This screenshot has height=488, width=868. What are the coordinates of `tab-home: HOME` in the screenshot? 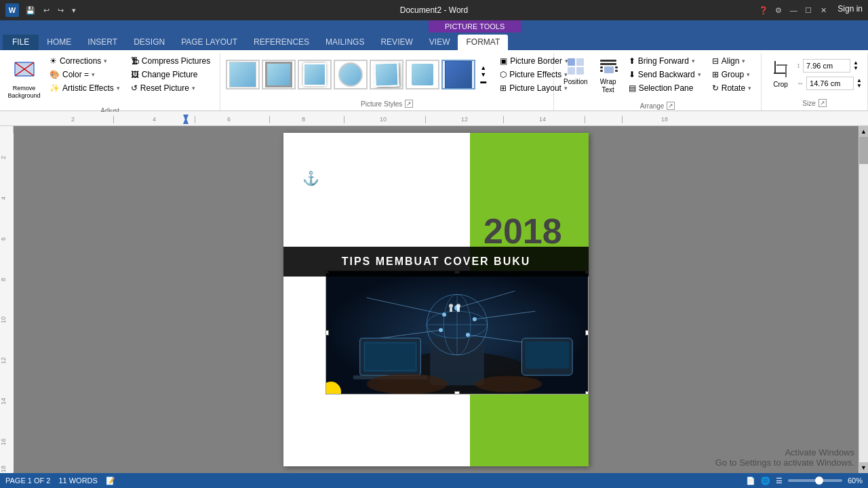 It's located at (59, 42).